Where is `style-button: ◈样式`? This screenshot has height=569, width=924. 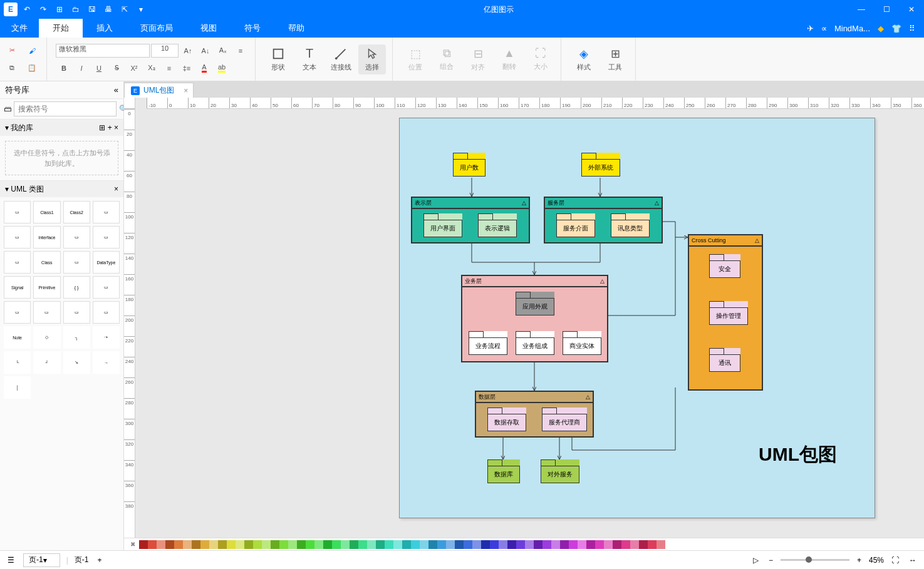 style-button: ◈样式 is located at coordinates (584, 59).